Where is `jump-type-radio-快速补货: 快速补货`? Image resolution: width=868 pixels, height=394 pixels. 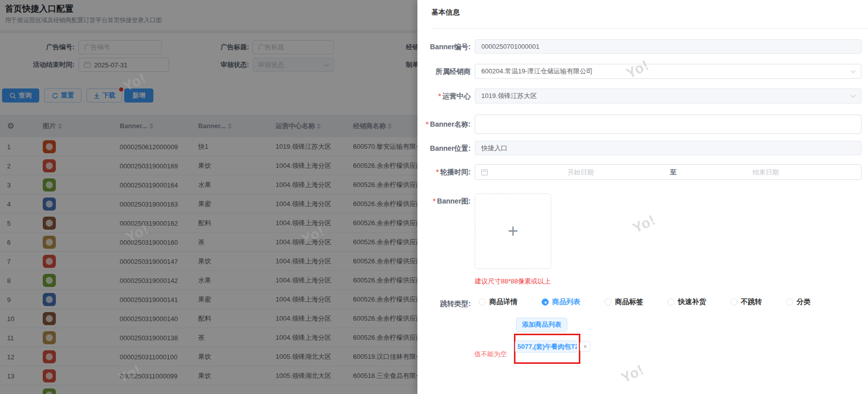 jump-type-radio-快速补货: 快速补货 is located at coordinates (687, 302).